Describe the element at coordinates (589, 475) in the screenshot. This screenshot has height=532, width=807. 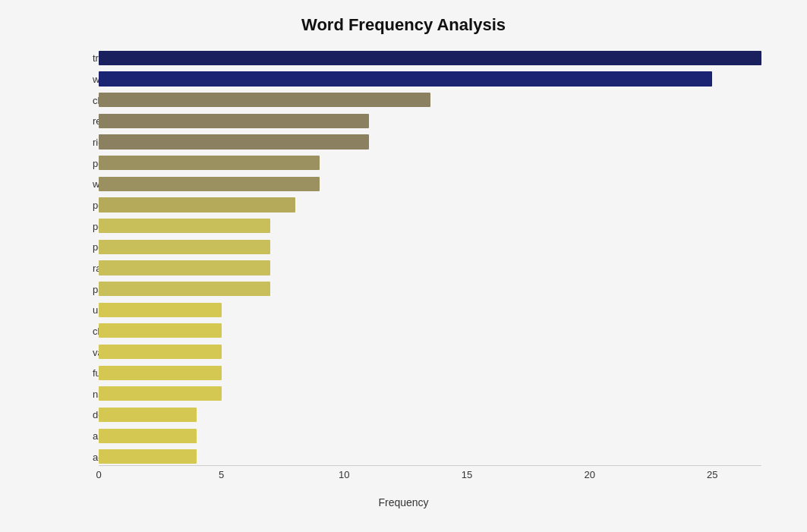
I see `x-tick: 20` at that location.